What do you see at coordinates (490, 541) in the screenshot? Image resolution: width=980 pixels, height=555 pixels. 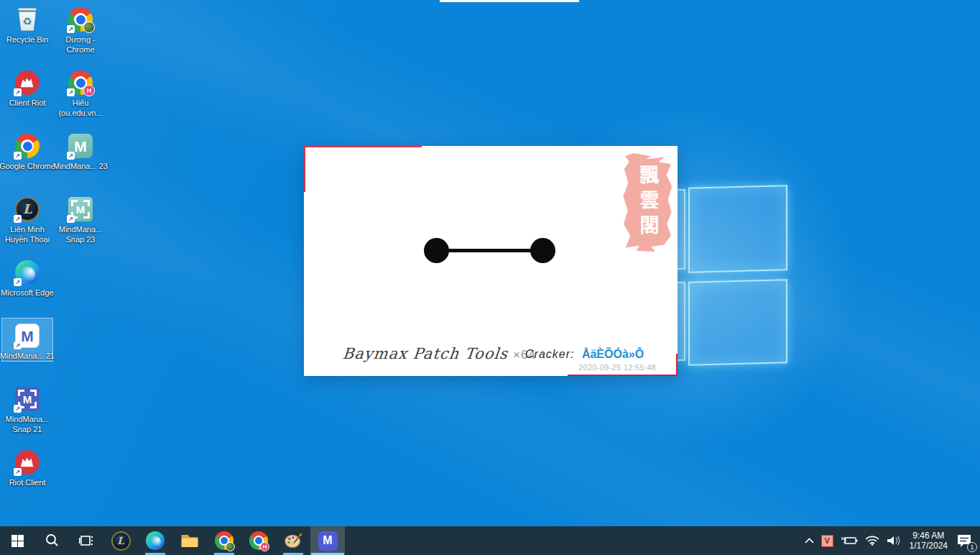 I see `taskbar: L H` at bounding box center [490, 541].